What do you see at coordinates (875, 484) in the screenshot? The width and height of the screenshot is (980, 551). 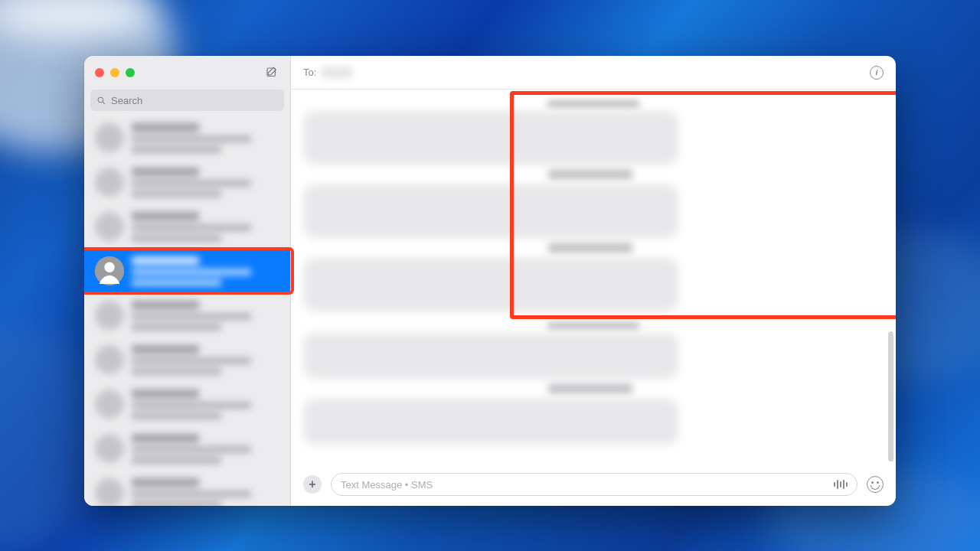 I see `emoji-button` at bounding box center [875, 484].